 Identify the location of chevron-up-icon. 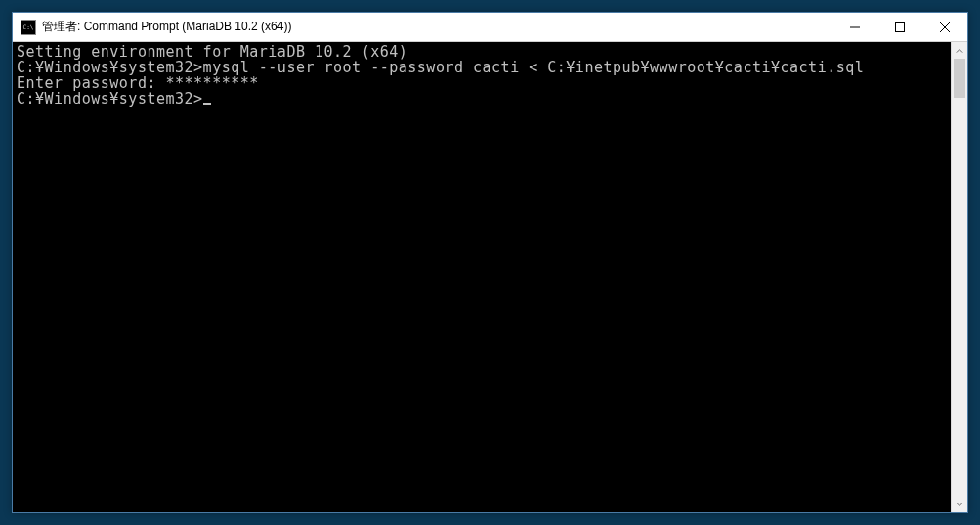
(959, 51).